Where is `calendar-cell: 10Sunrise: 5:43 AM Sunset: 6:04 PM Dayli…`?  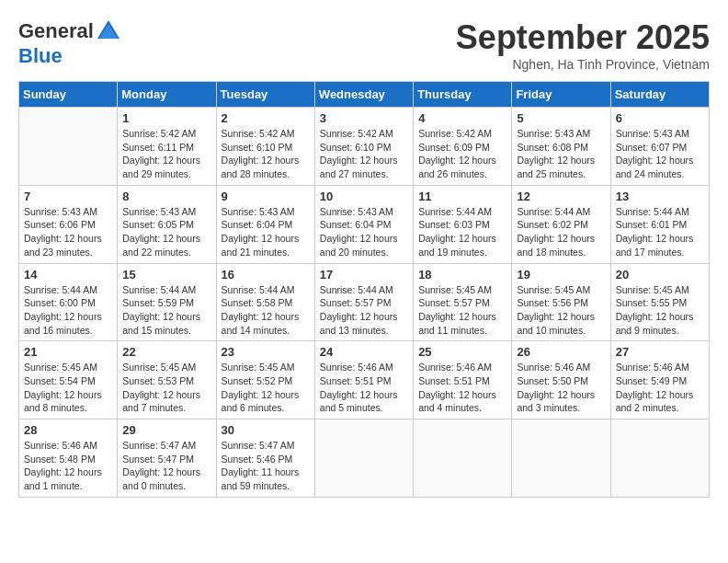 calendar-cell: 10Sunrise: 5:43 AM Sunset: 6:04 PM Dayli… is located at coordinates (364, 224).